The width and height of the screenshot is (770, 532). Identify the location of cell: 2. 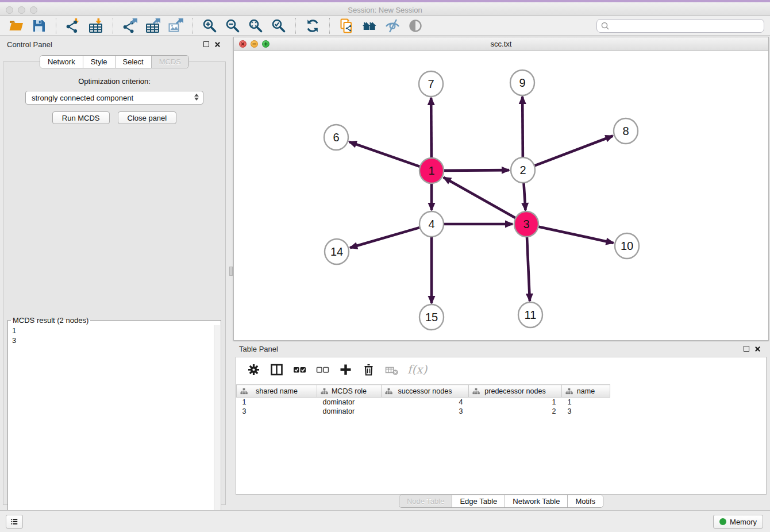
(515, 411).